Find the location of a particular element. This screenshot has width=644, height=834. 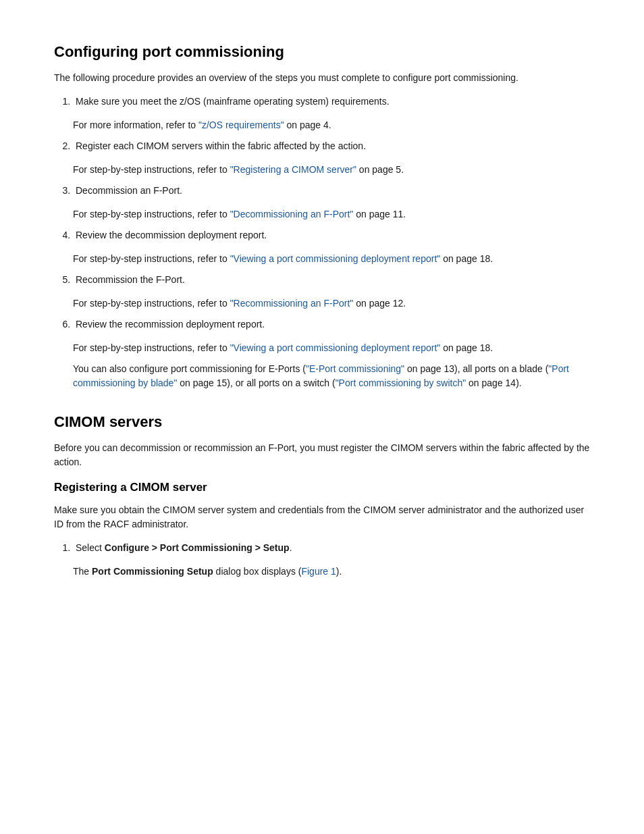

cimom-intro: Before you can decommission or recommiss… is located at coordinates (322, 455).